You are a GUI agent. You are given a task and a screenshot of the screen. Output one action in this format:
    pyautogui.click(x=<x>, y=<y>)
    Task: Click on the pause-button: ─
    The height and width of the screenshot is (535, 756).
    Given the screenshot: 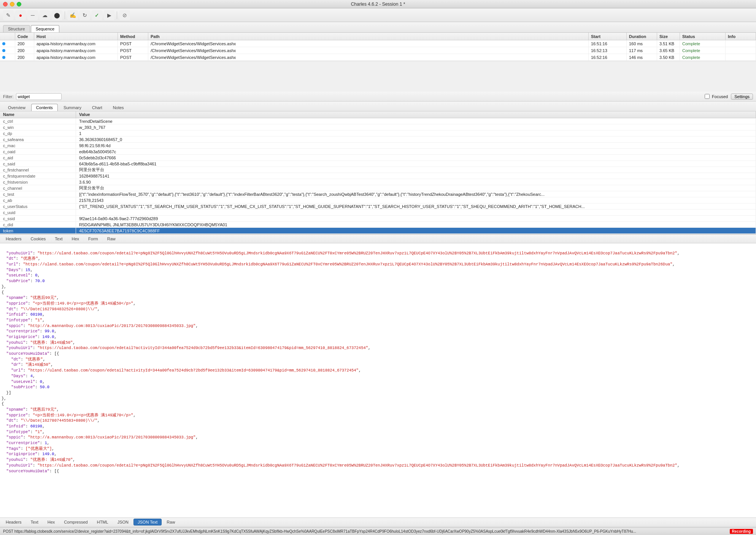 What is the action you would take?
    pyautogui.click(x=33, y=15)
    